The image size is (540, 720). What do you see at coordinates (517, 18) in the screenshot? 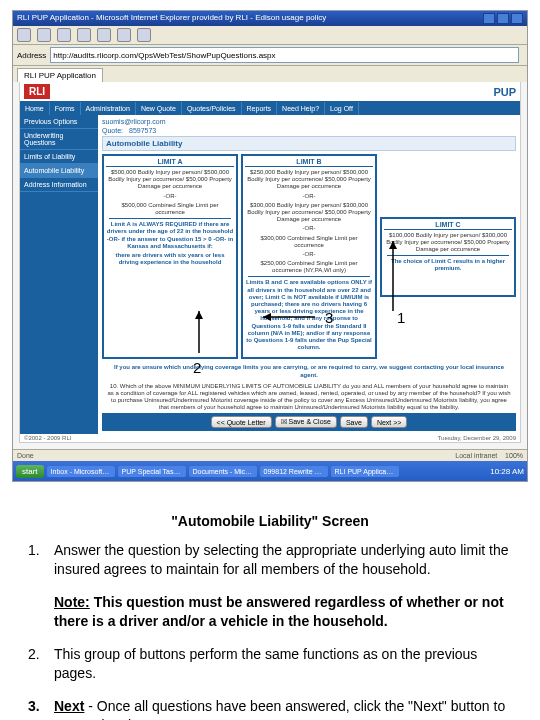
I see `close-icon` at bounding box center [517, 18].